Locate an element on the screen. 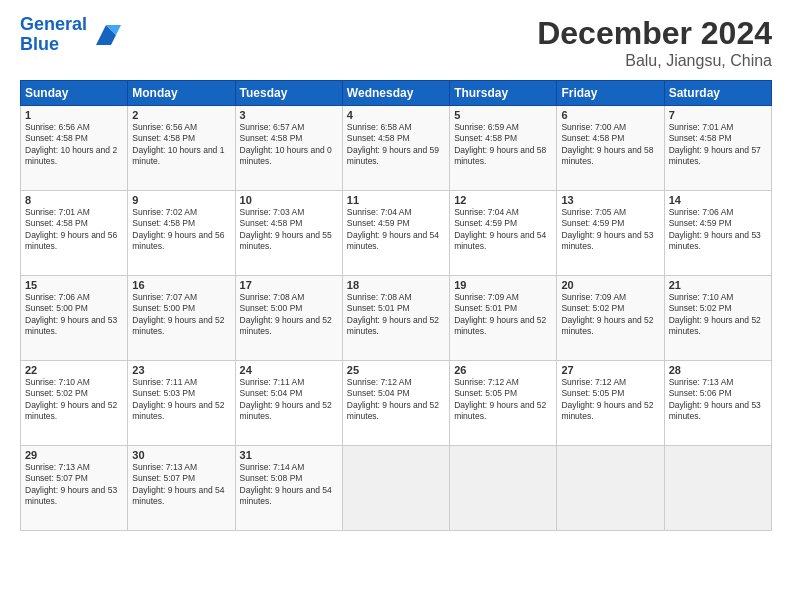 This screenshot has width=792, height=612. cell-info: Sunrise: 6:58 AM Sunset: 4:58 PM Dayligh… is located at coordinates (396, 145).